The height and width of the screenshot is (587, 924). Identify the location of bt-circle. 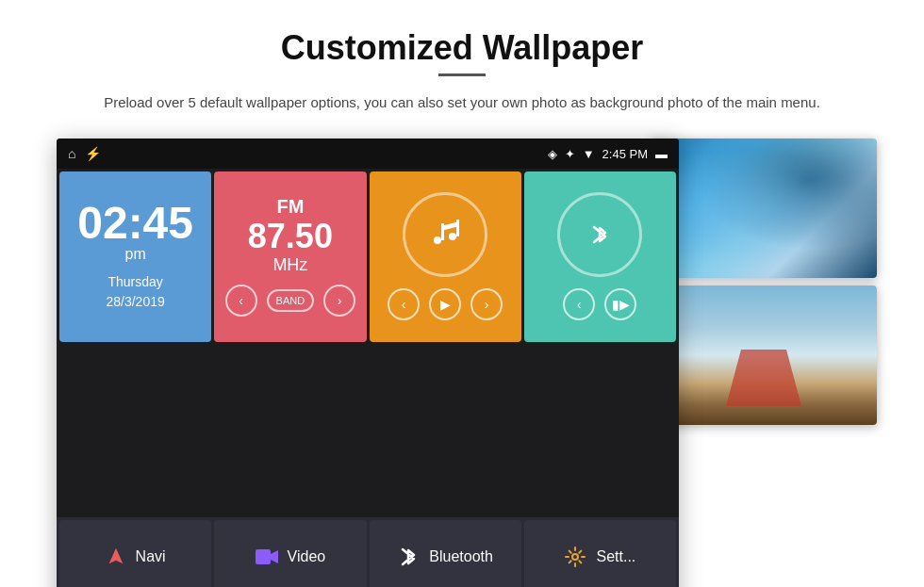
(600, 235).